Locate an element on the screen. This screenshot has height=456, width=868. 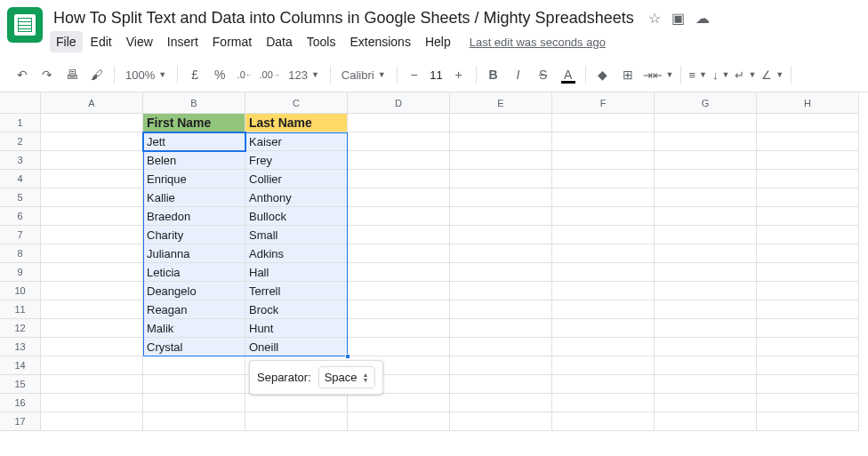
cell: Kaiser is located at coordinates (297, 142).